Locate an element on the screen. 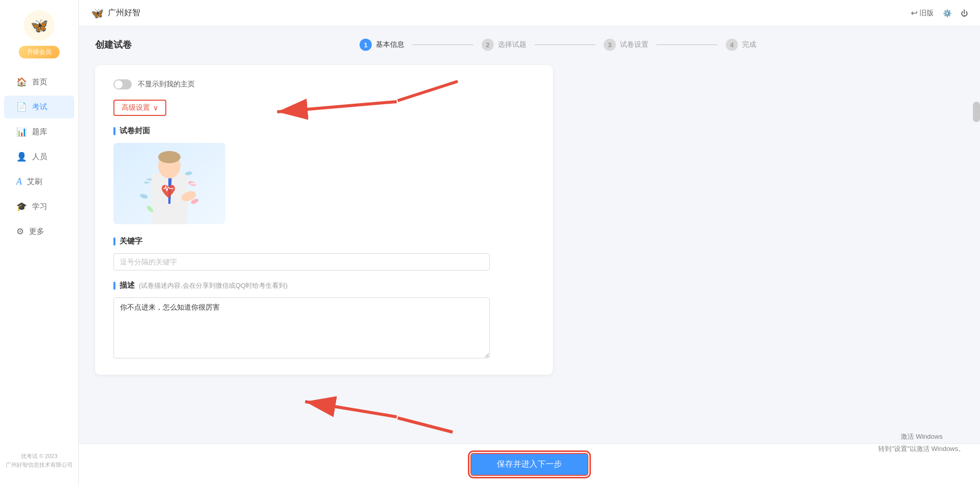 Image resolution: width=980 pixels, height=485 pixels. step-4: 4 完成 is located at coordinates (741, 45).